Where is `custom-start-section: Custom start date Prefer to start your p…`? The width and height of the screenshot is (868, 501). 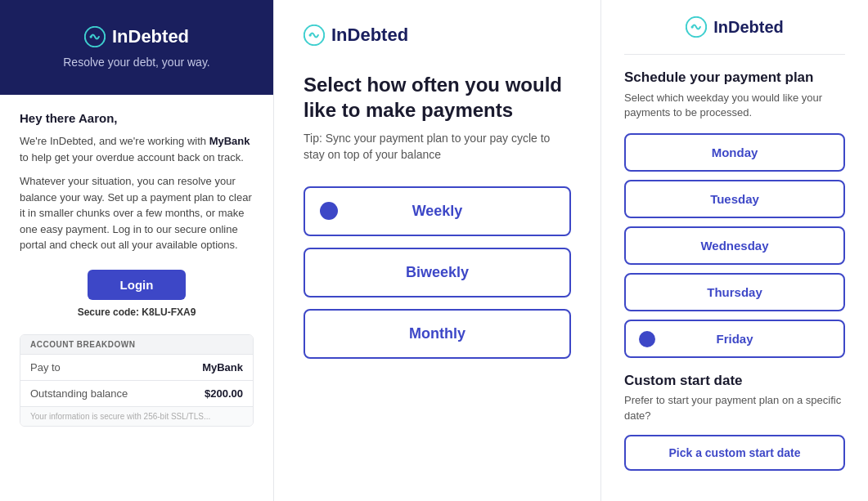 custom-start-section: Custom start date Prefer to start your p… is located at coordinates (735, 422).